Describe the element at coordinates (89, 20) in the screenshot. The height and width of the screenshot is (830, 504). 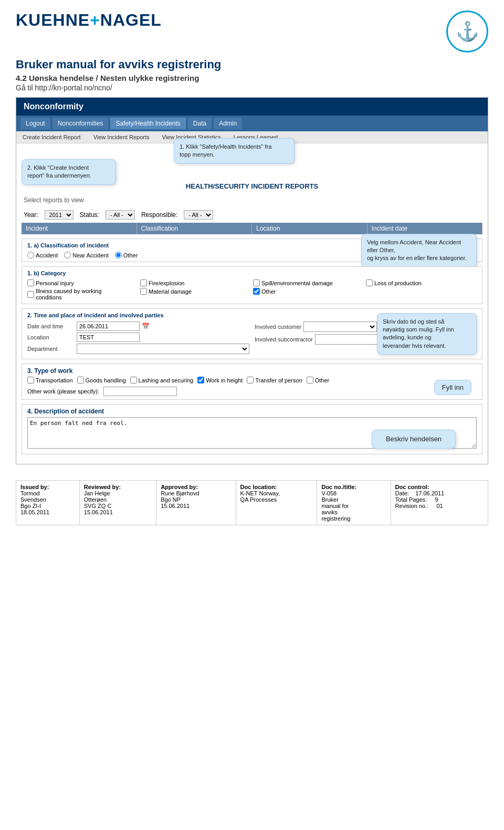
I see `logo: KUEHNE+NAGEL` at that location.